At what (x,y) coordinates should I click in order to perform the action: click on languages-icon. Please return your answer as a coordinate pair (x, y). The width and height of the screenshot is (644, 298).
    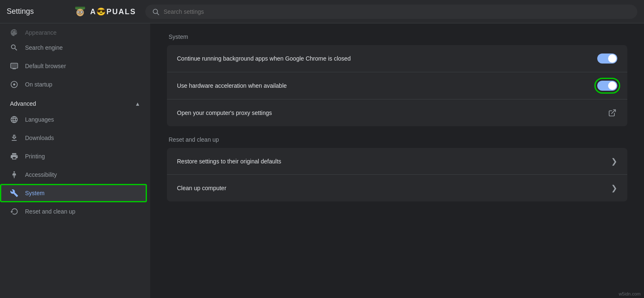
    Looking at the image, I should click on (14, 120).